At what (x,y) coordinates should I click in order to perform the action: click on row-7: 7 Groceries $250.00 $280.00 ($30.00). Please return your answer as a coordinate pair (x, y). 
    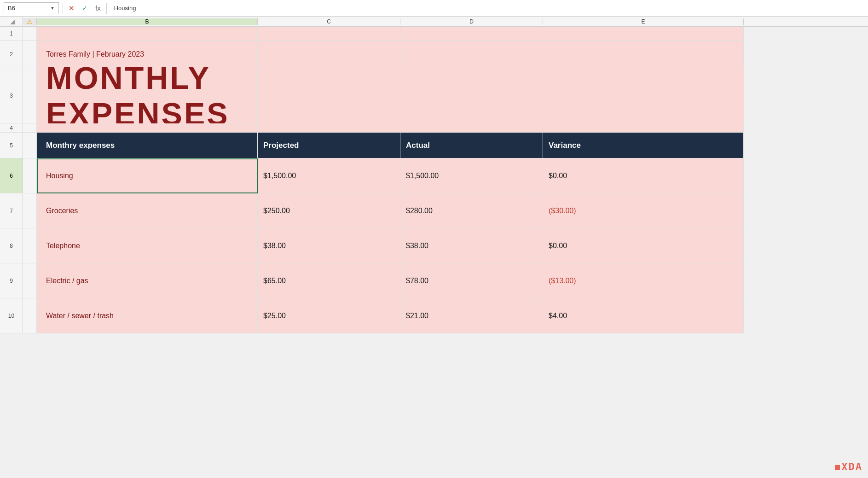
    Looking at the image, I should click on (434, 211).